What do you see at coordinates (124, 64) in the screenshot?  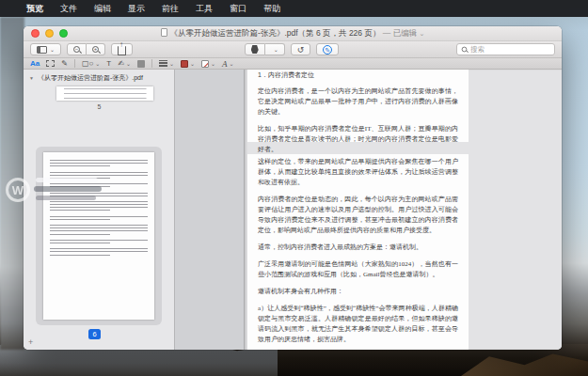 I see `sign-tool: ✍⌄` at bounding box center [124, 64].